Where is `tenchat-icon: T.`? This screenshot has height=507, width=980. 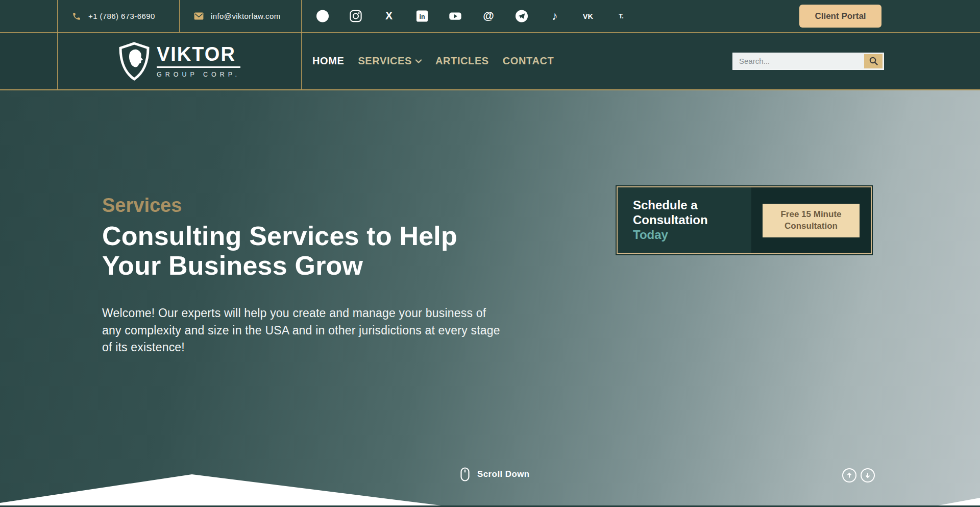 tenchat-icon: T. is located at coordinates (621, 16).